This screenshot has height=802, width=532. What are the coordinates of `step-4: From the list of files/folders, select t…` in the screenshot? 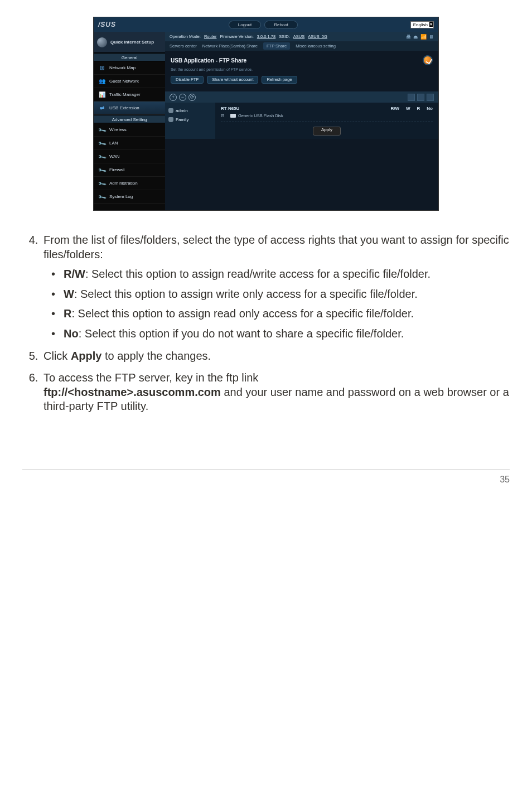 It's located at (275, 287).